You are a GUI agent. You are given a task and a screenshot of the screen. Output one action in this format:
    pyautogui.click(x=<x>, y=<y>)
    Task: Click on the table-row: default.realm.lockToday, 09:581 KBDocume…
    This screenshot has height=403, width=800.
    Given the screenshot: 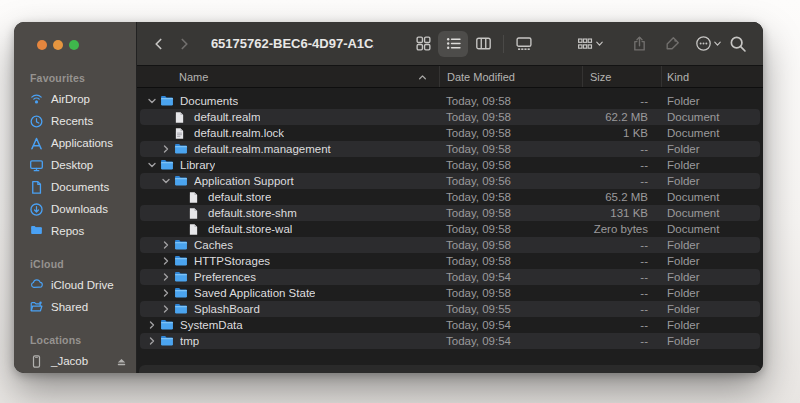 What is the action you would take?
    pyautogui.click(x=450, y=133)
    